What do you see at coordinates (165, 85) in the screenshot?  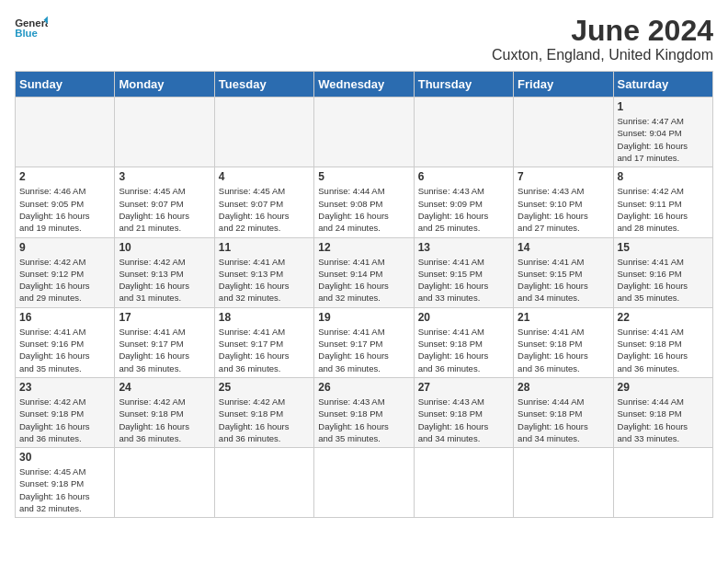 I see `day-header-monday: Monday` at bounding box center [165, 85].